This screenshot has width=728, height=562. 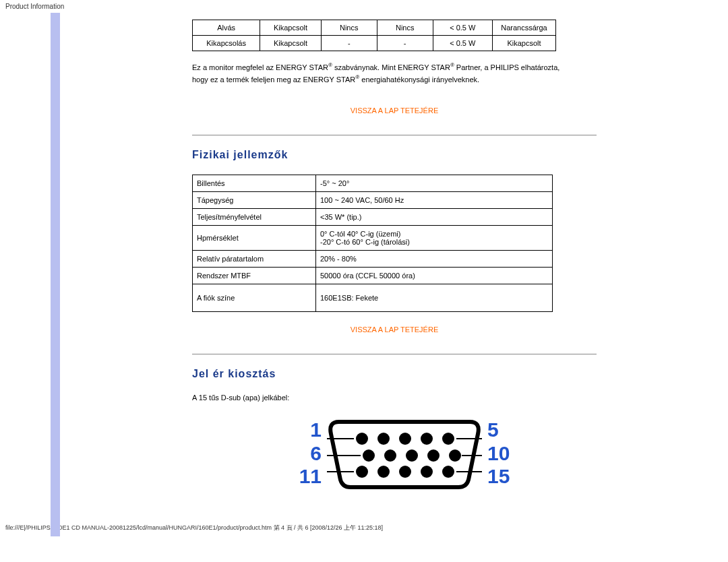 I want to click on pin-number: 11, so click(x=305, y=477).